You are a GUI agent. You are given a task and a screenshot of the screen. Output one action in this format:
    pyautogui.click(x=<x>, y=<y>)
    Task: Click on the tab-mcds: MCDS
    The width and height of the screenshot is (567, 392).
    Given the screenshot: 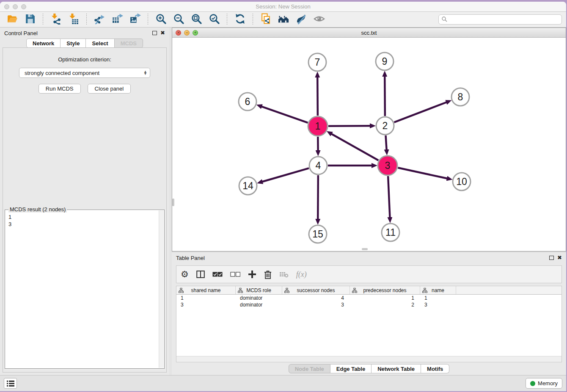 What is the action you would take?
    pyautogui.click(x=129, y=43)
    